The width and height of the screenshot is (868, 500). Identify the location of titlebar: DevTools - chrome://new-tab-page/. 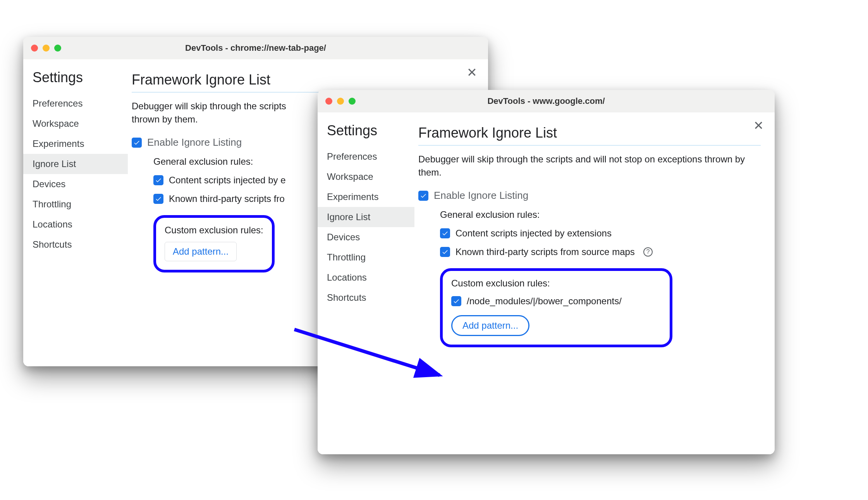
(256, 48).